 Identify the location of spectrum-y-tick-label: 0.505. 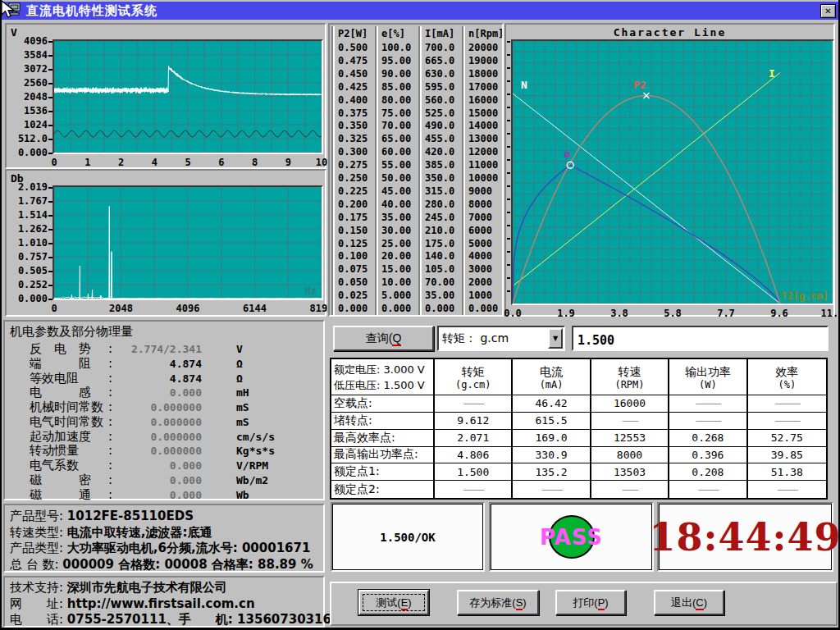
(28, 271).